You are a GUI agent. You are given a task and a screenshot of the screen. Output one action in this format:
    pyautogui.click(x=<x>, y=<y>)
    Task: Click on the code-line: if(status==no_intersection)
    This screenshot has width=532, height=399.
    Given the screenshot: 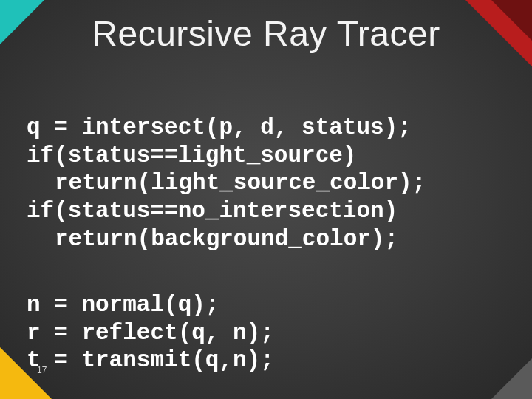 What is the action you would take?
    pyautogui.click(x=212, y=211)
    